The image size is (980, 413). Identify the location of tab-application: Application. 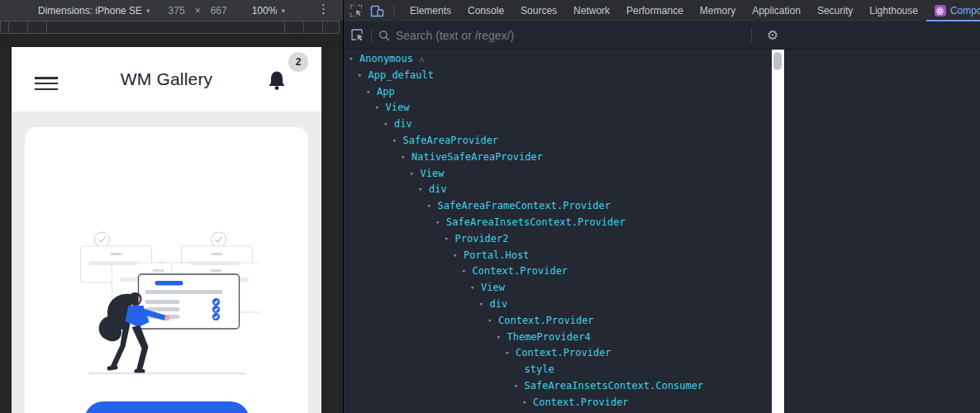
(777, 11).